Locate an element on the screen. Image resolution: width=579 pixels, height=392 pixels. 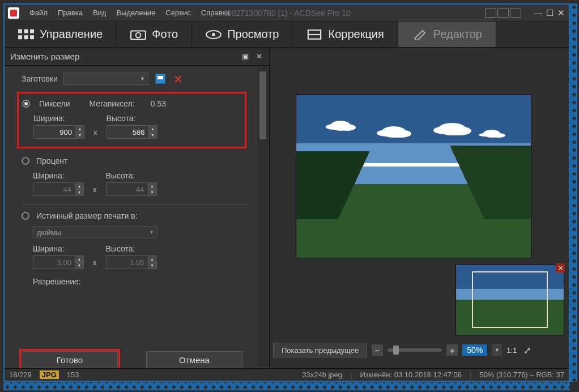
cancel-button: Отмена is located at coordinates (194, 360).